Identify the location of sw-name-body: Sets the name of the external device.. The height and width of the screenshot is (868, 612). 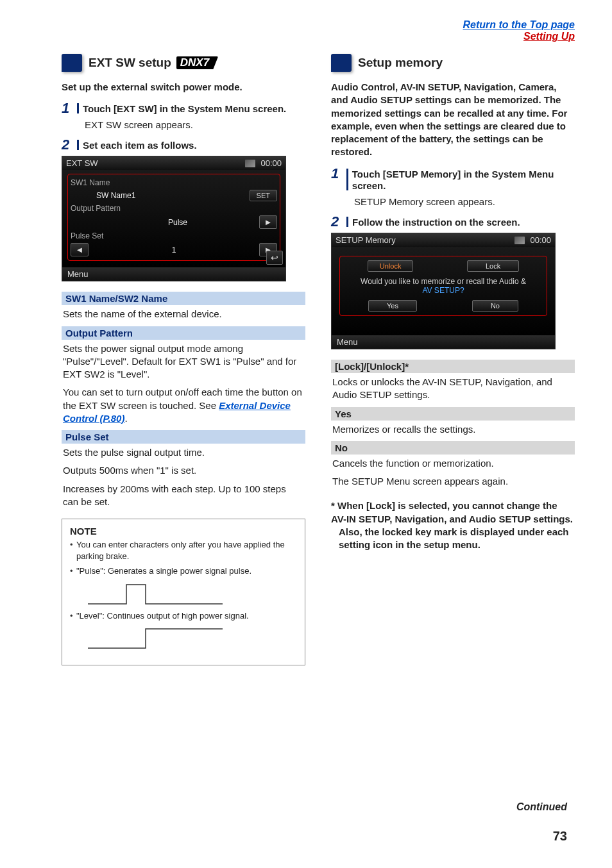
(183, 314).